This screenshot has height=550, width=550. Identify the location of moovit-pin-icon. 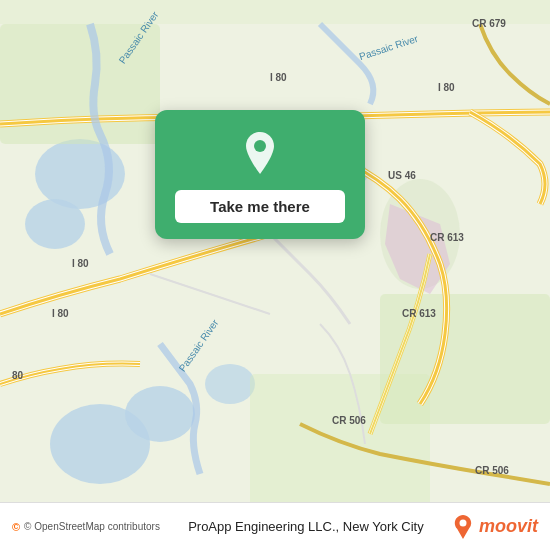
(463, 527).